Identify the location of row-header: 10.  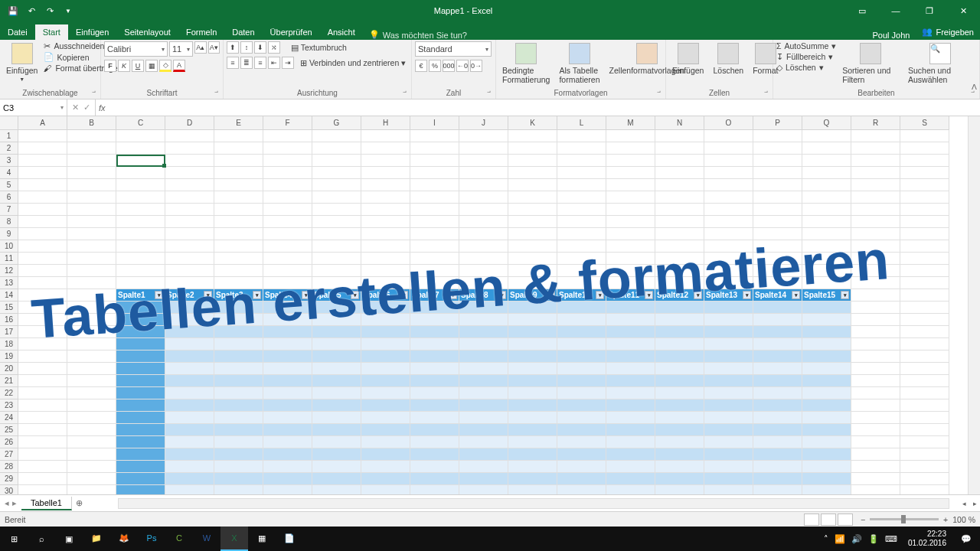
(9, 246).